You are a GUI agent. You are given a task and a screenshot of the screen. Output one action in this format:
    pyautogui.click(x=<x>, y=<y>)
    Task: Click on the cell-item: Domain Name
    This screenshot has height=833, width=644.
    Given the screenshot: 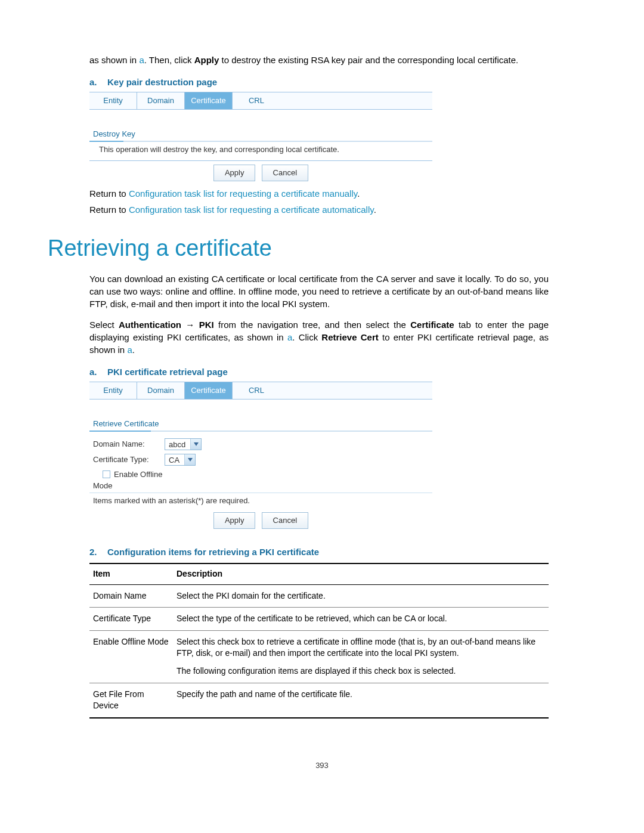 What is the action you would take?
    pyautogui.click(x=131, y=596)
    